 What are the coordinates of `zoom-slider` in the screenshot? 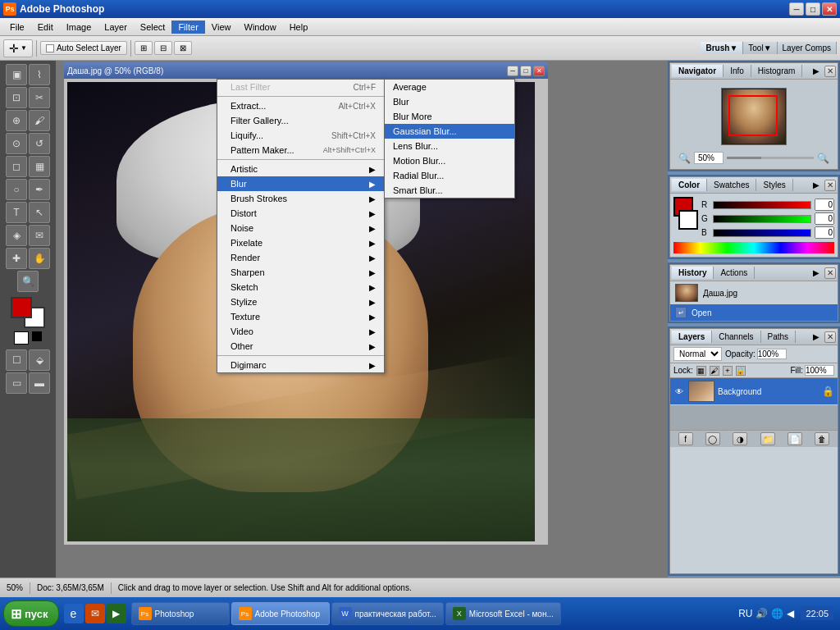 It's located at (770, 158).